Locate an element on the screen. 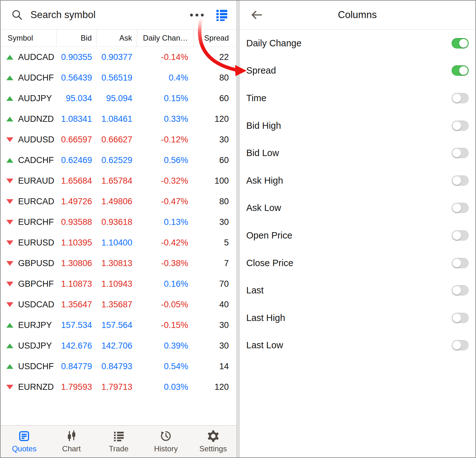  nav-label: History is located at coordinates (166, 449).